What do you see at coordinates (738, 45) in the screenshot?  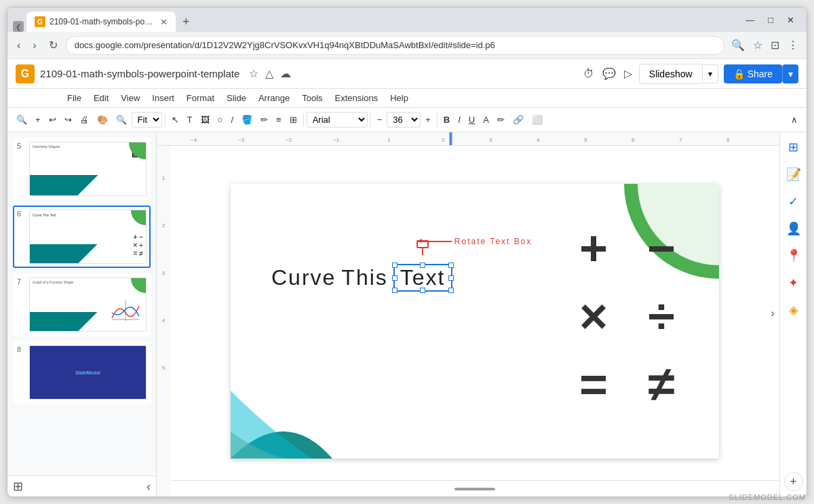 I see `zoom-icon: 🔍` at bounding box center [738, 45].